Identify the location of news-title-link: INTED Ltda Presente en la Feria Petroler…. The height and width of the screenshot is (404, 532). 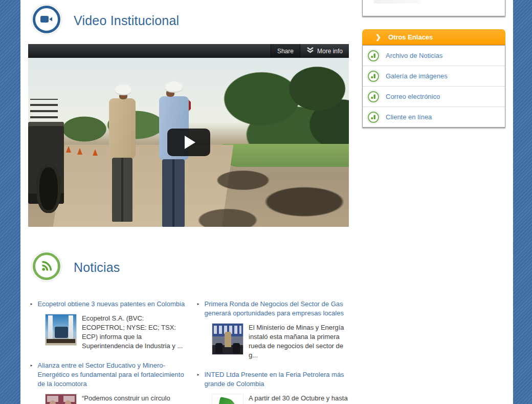
(279, 379).